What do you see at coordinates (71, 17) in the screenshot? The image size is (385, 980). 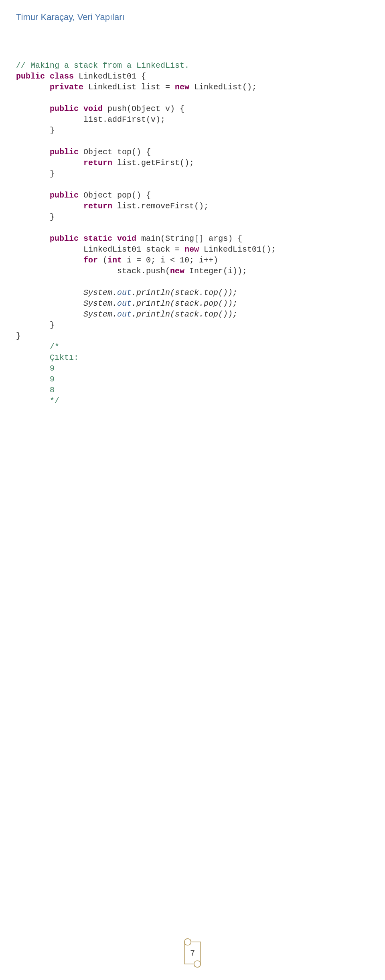 I see `document-header: Timur Karaçay, Veri Yapıları` at bounding box center [71, 17].